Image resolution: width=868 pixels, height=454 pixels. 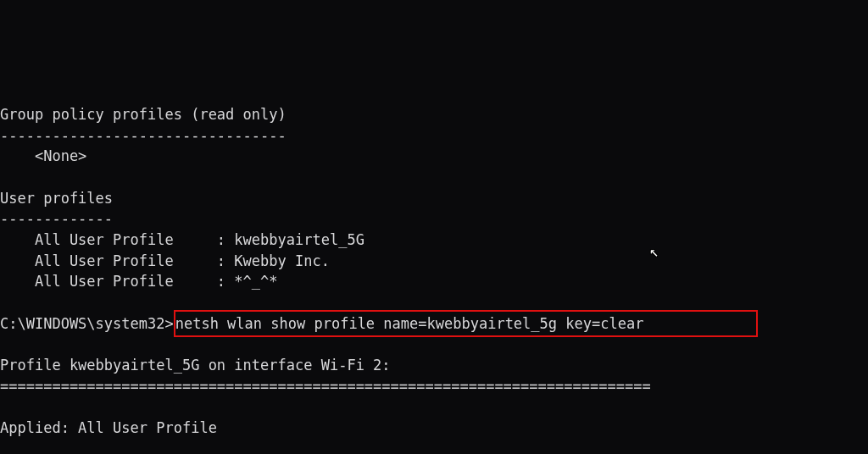 I want to click on command-text: netsh wlan show profile name=kwebbyairte…, so click(x=466, y=324).